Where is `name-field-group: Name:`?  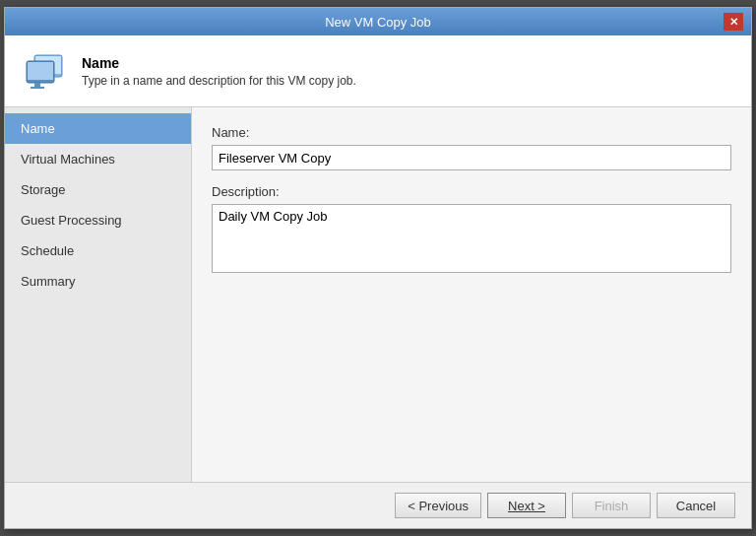 name-field-group: Name: is located at coordinates (472, 148).